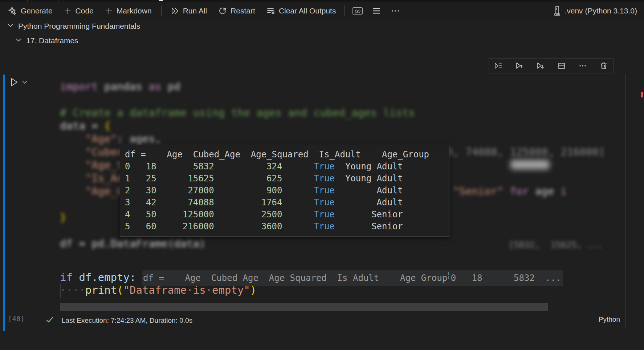 The width and height of the screenshot is (644, 350). Describe the element at coordinates (322, 11) in the screenshot. I see `notebook-toolbar: Generate Code Markdown Run All Restart` at that location.